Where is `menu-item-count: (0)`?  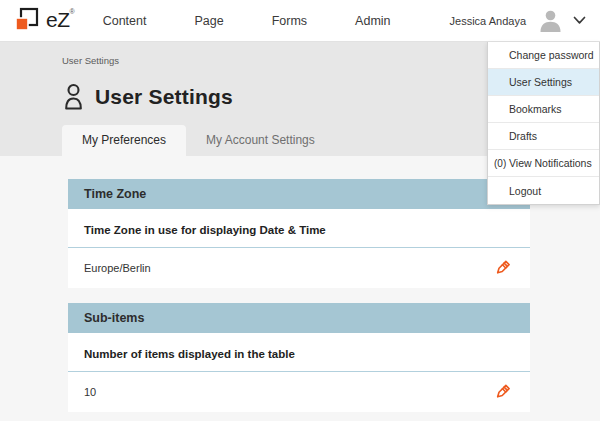
menu-item-count: (0) is located at coordinates (502, 164).